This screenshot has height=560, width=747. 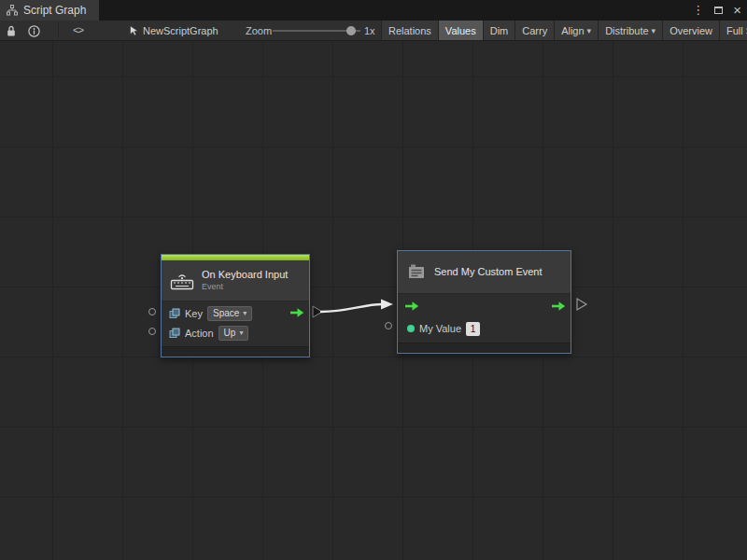 What do you see at coordinates (34, 31) in the screenshot?
I see `info-icon` at bounding box center [34, 31].